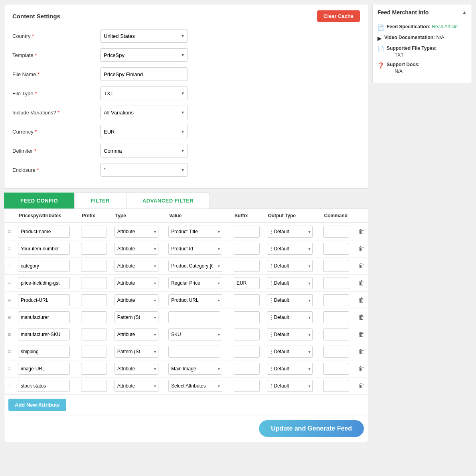 Image resolution: width=476 pixels, height=476 pixels. Describe the element at coordinates (144, 151) in the screenshot. I see `delimiter-select: Comma Tab Semicolon` at that location.